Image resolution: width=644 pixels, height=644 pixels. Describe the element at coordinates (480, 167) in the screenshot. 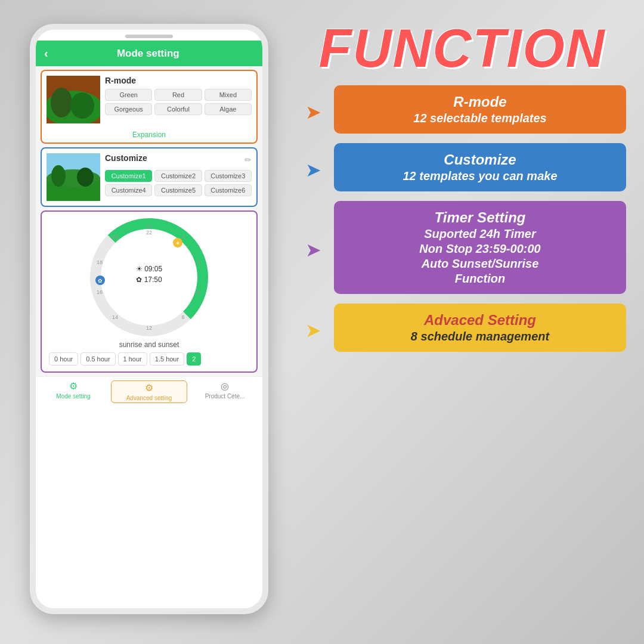

I see `customize-feature-card: Customize 12 templates you can make` at that location.